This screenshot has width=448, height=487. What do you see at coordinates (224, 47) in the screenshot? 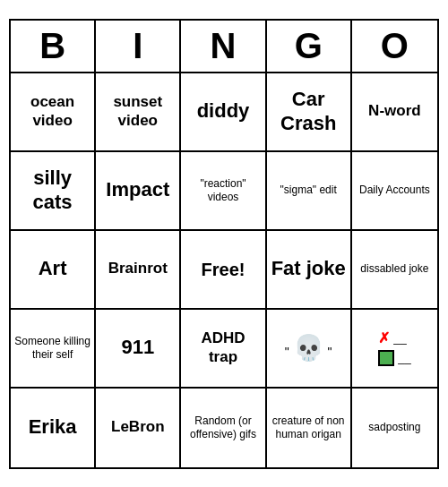
I see `header-n: N` at bounding box center [224, 47].